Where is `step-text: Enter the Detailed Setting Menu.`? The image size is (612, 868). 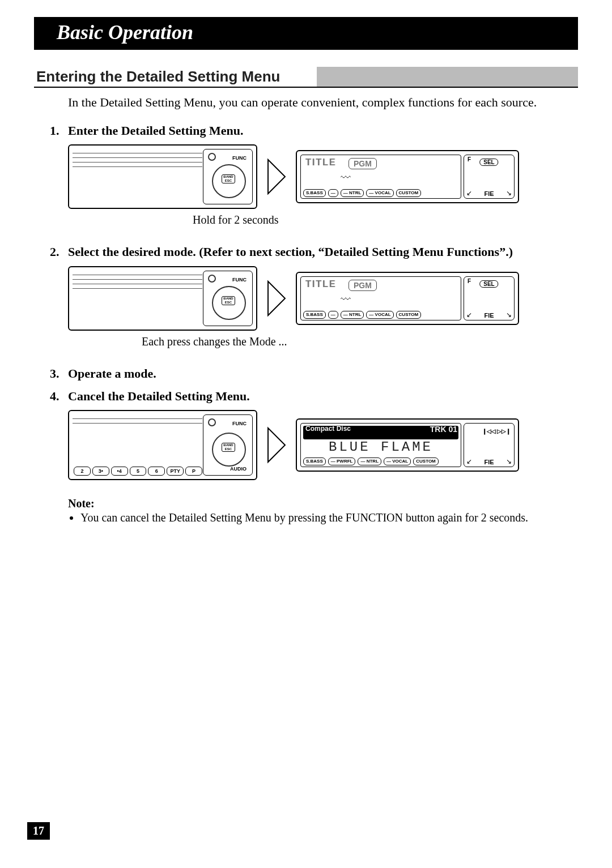
step-text: Enter the Detailed Setting Menu. is located at coordinates (323, 131).